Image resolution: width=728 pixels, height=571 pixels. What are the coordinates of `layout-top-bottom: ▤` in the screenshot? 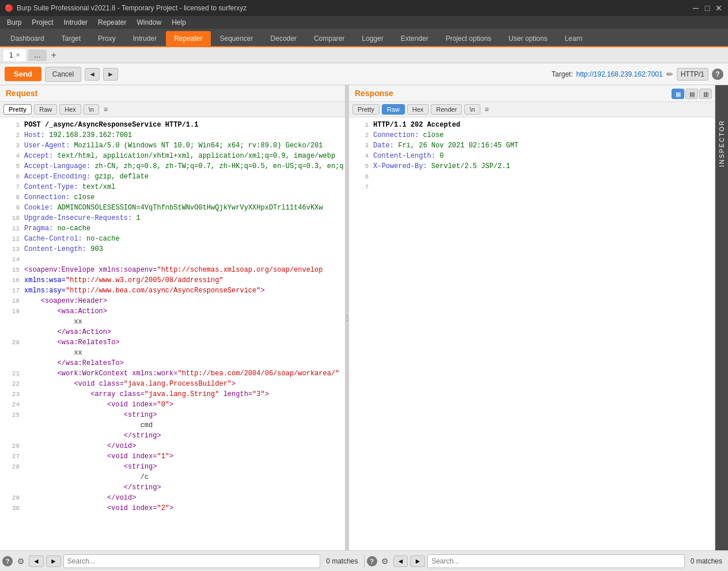 It's located at (692, 94).